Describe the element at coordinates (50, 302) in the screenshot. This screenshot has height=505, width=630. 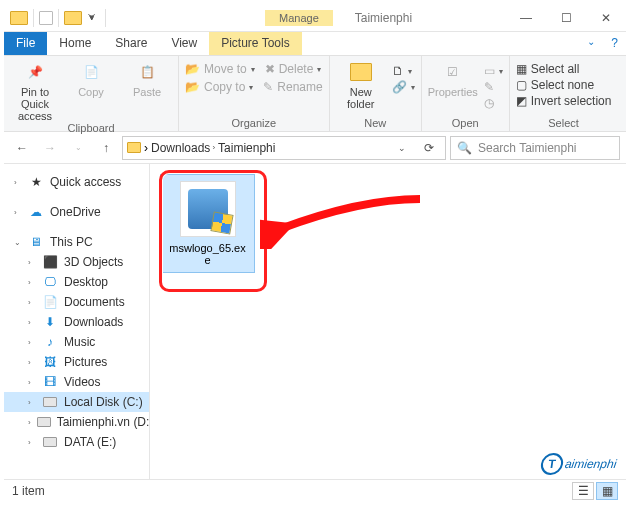
I see `documents-icon: 📄` at that location.